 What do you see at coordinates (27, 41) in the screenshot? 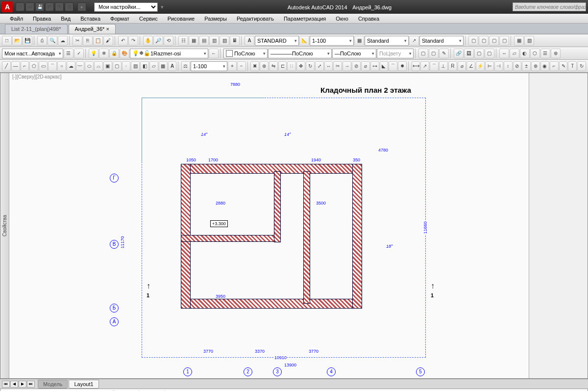
I see `tool-save-icon: 💾` at bounding box center [27, 41].